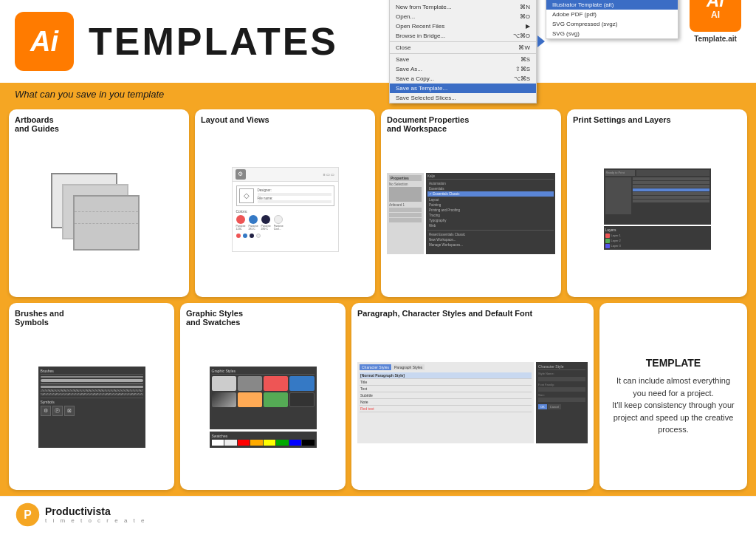 The width and height of the screenshot is (756, 535). What do you see at coordinates (295, 196) in the screenshot?
I see `layout-fields: Designer: File name:` at bounding box center [295, 196].